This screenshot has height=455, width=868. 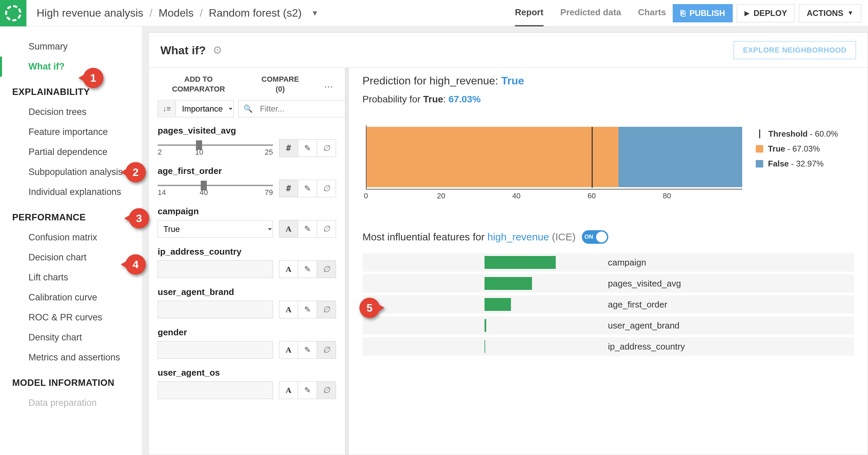 I want to click on sidebar-item-confusion-matrix: Confusion matrix, so click(x=71, y=237).